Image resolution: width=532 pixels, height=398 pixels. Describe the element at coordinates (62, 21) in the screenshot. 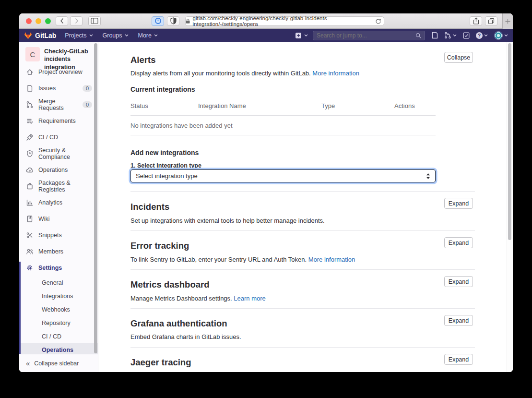

I see `back-button` at that location.